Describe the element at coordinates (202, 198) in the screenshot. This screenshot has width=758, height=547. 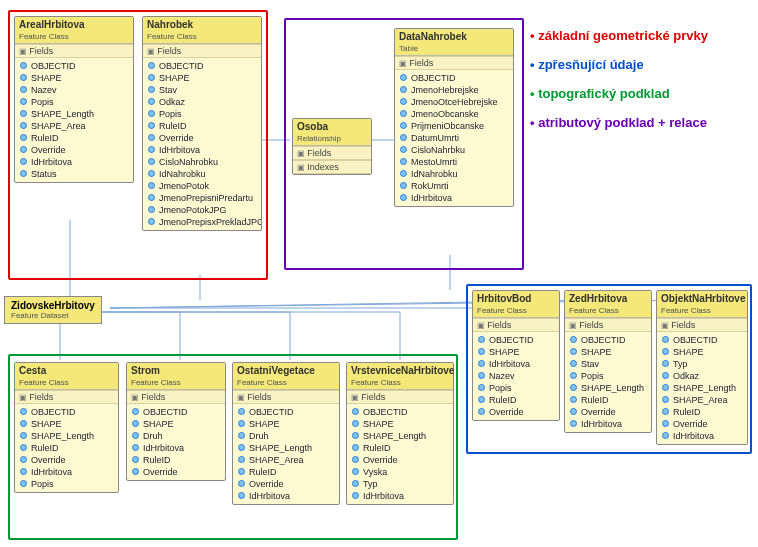
I see `field-row: JmenoPrepisniPredartu` at that location.